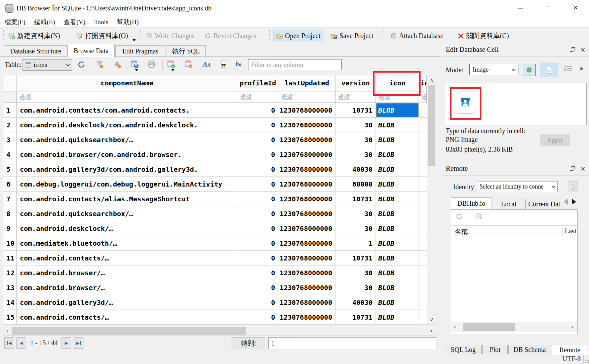  Describe the element at coordinates (570, 231) in the screenshot. I see `last-modified-column-header: Last m` at that location.